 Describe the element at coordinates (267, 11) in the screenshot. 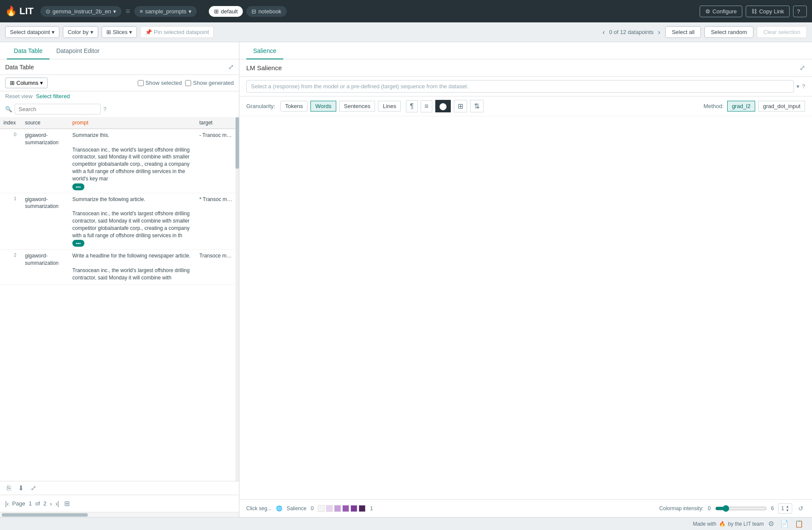

I see `layout-notebook-btn: ⊟ notebook` at that location.